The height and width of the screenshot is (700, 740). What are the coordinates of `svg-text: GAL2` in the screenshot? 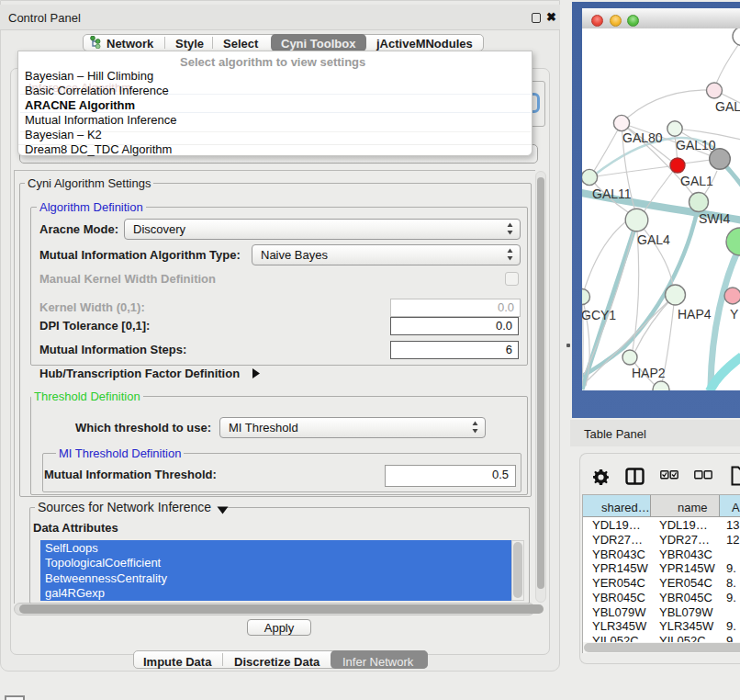 It's located at (727, 107).